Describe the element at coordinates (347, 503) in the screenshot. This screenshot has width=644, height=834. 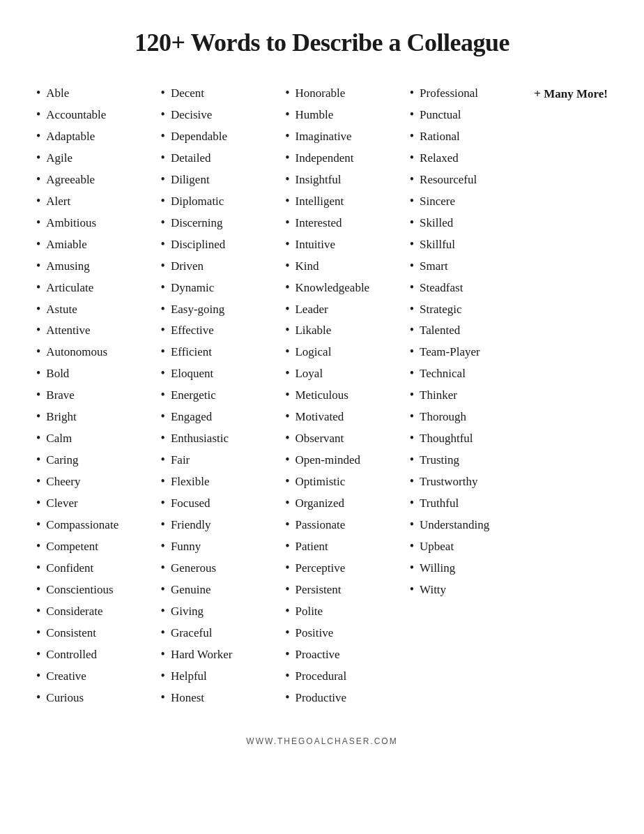
I see `list-item: Organized` at that location.